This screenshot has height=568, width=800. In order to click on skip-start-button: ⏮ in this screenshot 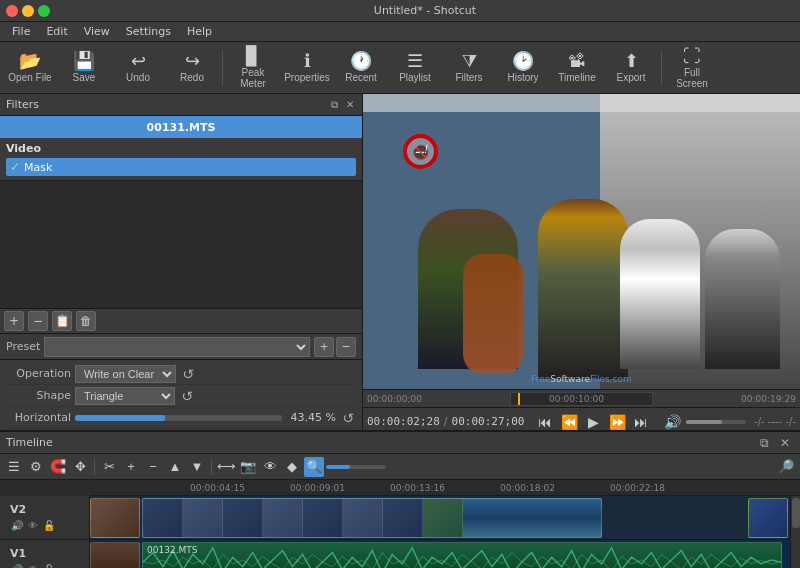, I will do `click(545, 422)`.